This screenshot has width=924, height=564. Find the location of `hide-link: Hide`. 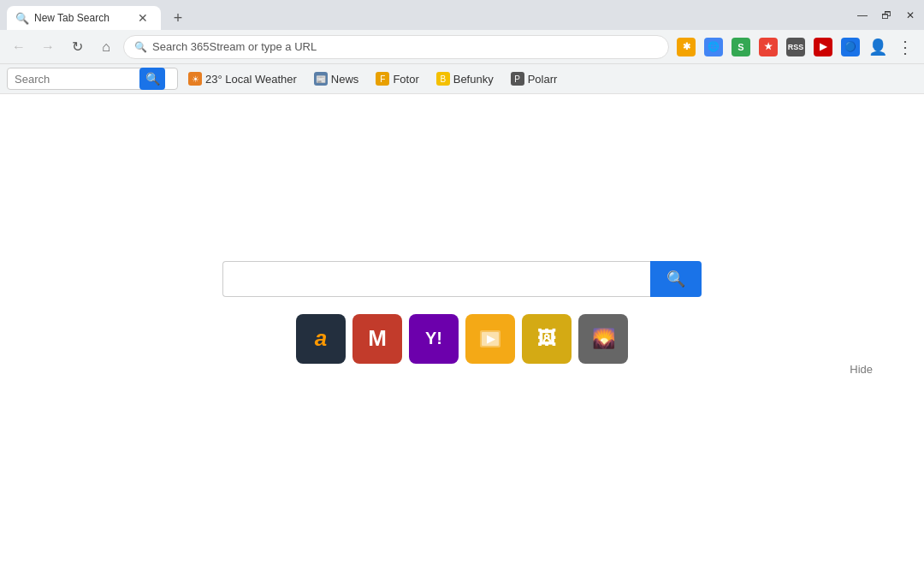

hide-link: Hide is located at coordinates (861, 370).